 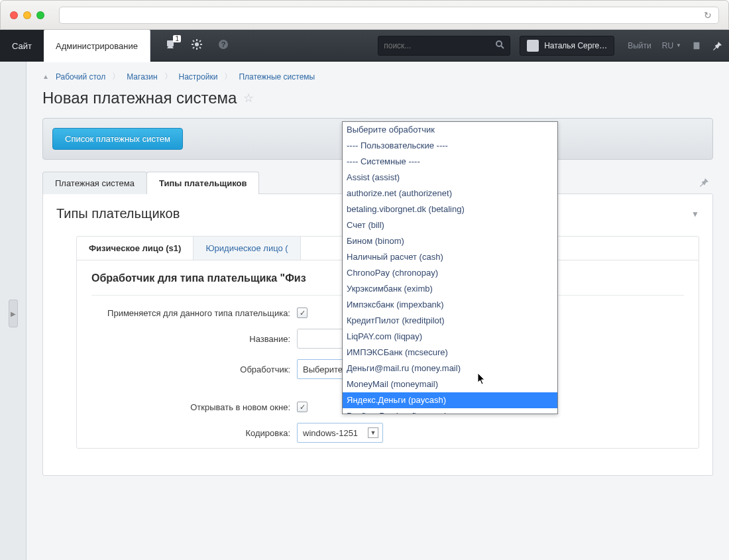 What do you see at coordinates (22, 46) in the screenshot?
I see `tab-site: Сайт` at bounding box center [22, 46].